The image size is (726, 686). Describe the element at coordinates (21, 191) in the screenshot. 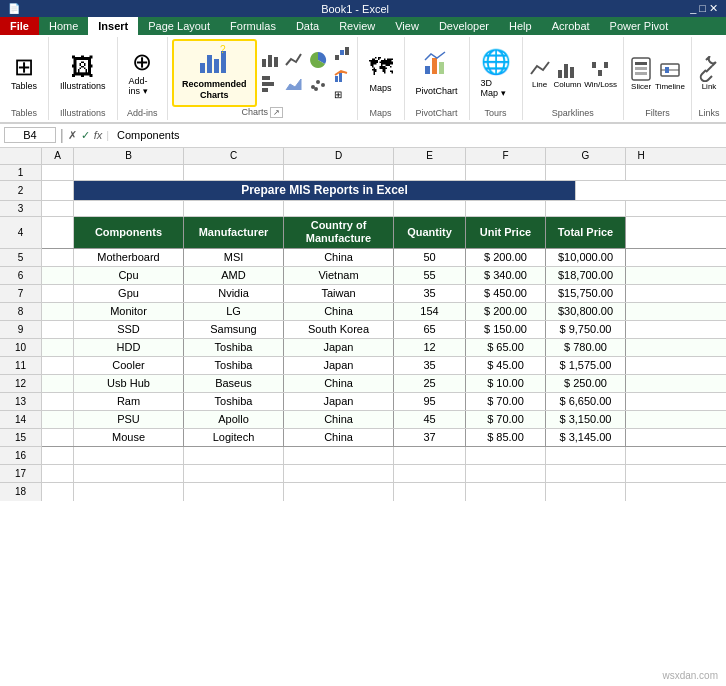

I see `row-header-2: 2` at that location.